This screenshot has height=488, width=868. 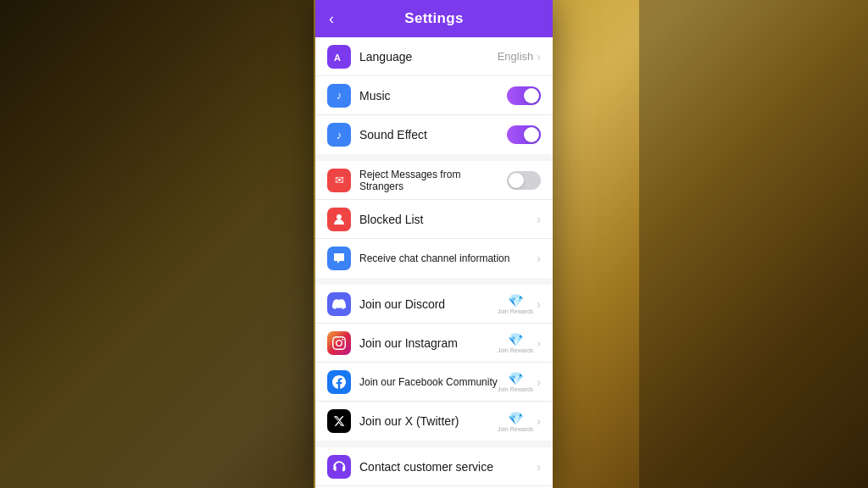 What do you see at coordinates (339, 57) in the screenshot?
I see `language-icon: A` at bounding box center [339, 57].